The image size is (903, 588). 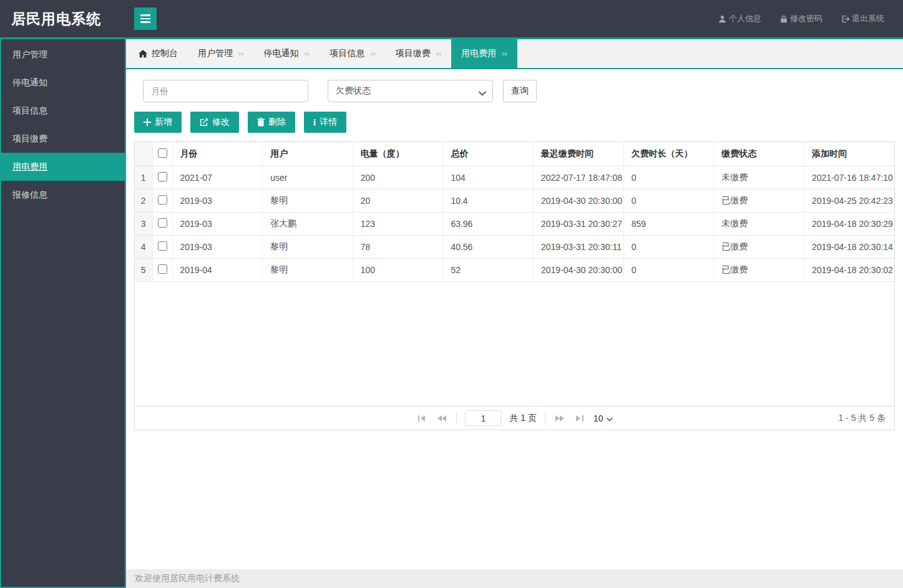 I want to click on row-number: 4, so click(x=144, y=247).